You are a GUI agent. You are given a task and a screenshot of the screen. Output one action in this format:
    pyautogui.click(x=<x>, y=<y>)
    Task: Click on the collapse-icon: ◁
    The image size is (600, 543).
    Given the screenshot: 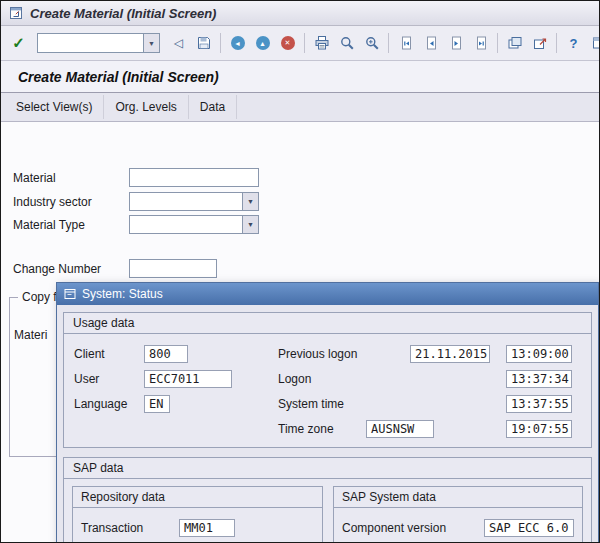 What is the action you would take?
    pyautogui.click(x=178, y=43)
    